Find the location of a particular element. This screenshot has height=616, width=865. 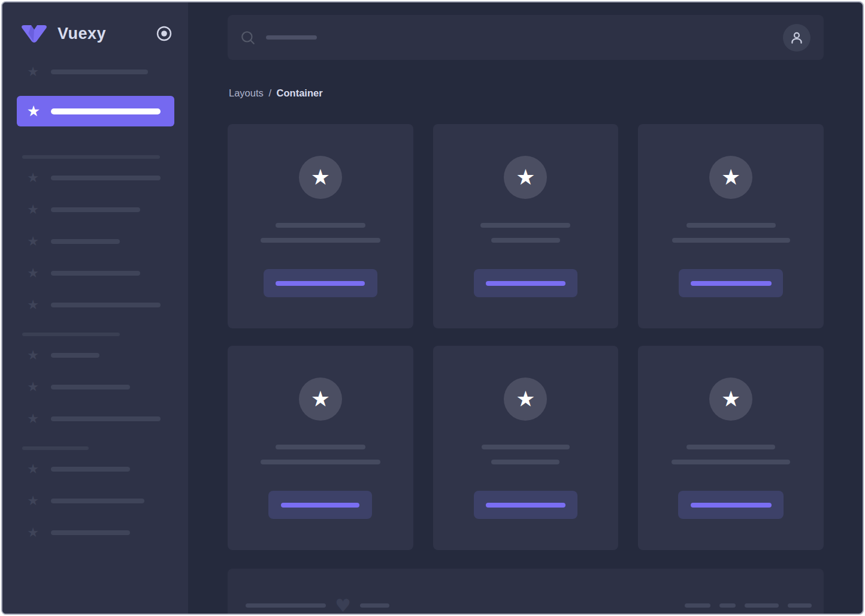

footer-row: ♥ is located at coordinates (528, 606).